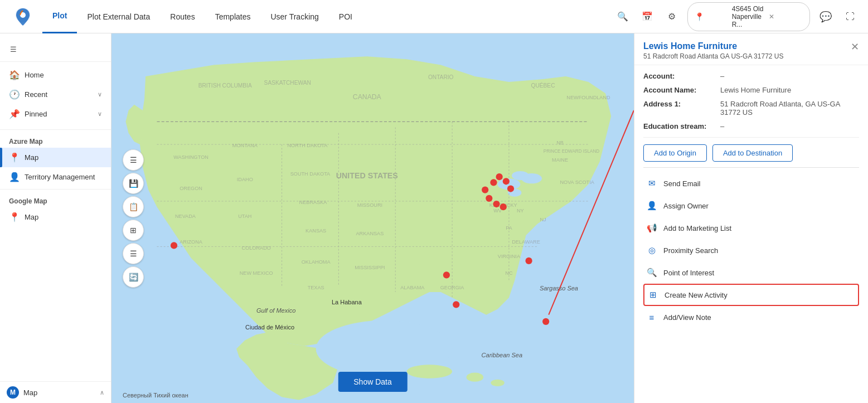 The image size is (868, 403). I want to click on google-map-icon: 📍, so click(14, 217).